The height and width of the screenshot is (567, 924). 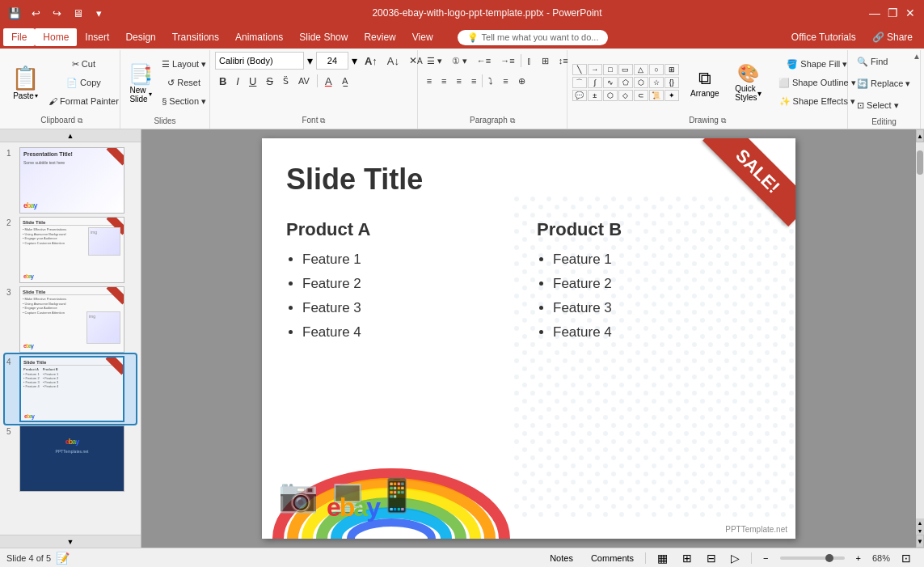 I want to click on restore-button: ❐, so click(x=892, y=13).